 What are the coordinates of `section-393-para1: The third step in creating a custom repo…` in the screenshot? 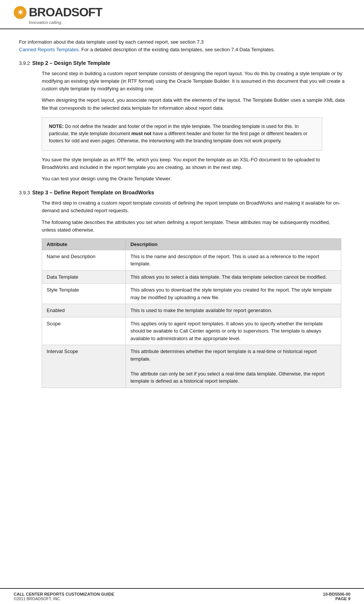 It's located at (182, 207).